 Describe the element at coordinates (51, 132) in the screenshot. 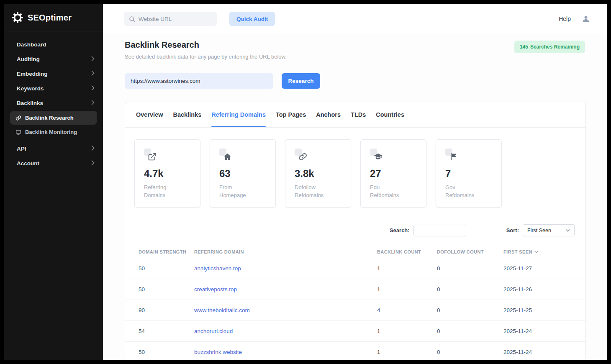

I see `sidebar-subitem-label: Backlink Monitoring` at that location.